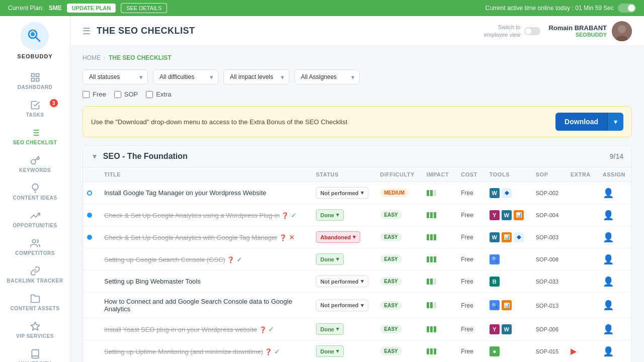  What do you see at coordinates (581, 237) in the screenshot?
I see `td-extra` at bounding box center [581, 237].